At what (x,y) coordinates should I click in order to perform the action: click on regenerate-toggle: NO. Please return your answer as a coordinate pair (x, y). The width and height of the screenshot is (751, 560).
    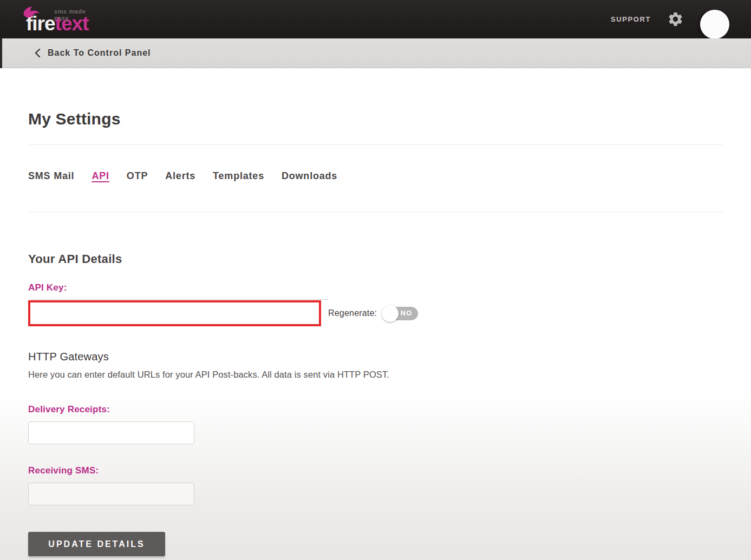
    Looking at the image, I should click on (401, 314).